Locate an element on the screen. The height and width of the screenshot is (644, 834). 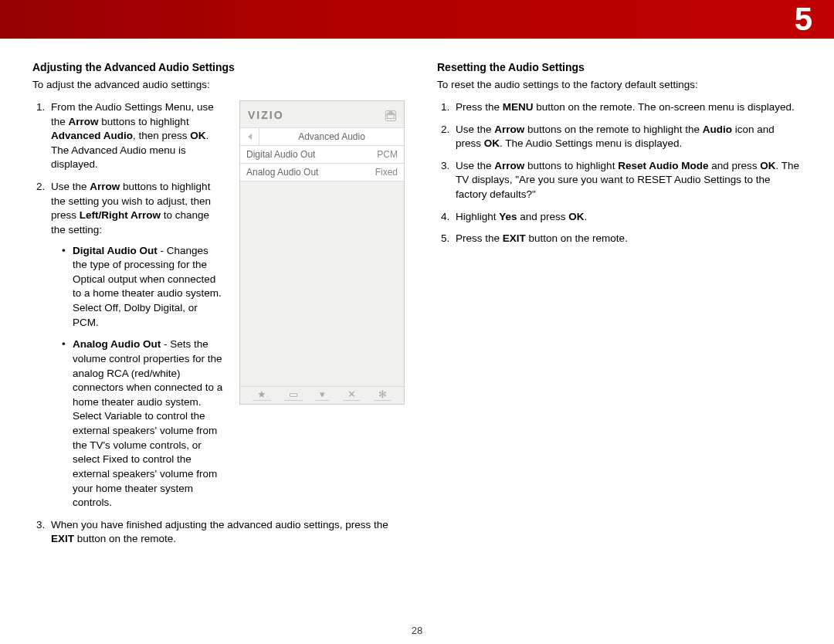
left-step-3: When you have finished adjusting the adv… is located at coordinates (226, 533).